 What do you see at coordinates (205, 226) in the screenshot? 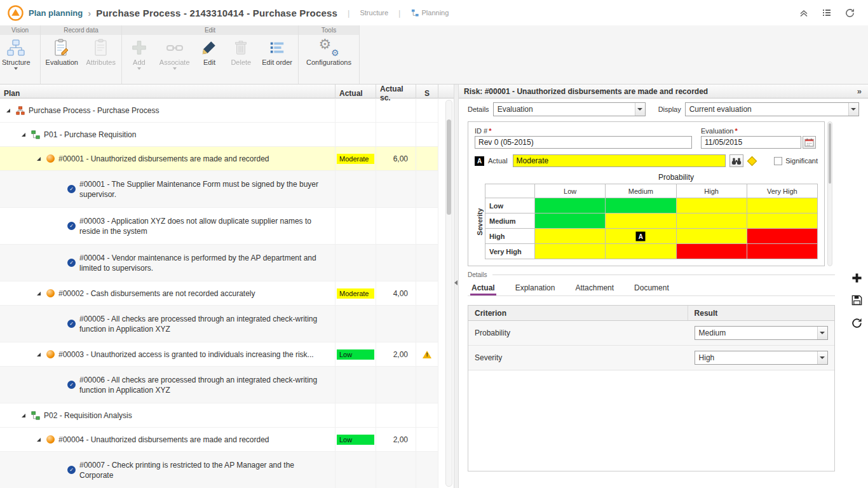
I see `tree-item-label: #00003 - Application XYZ does not allow …` at bounding box center [205, 226].